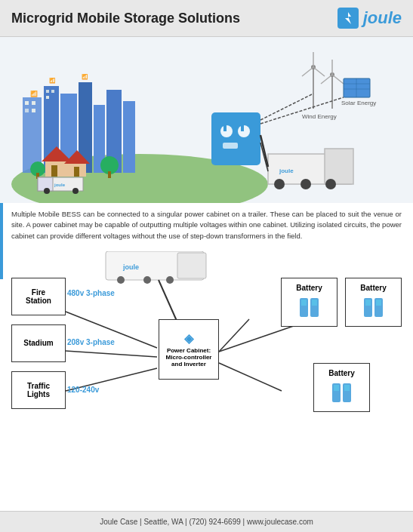 This screenshot has width=413, height=532. Describe the element at coordinates (91, 343) in the screenshot. I see `voltage-208-label: 208v 3-phase` at that location.